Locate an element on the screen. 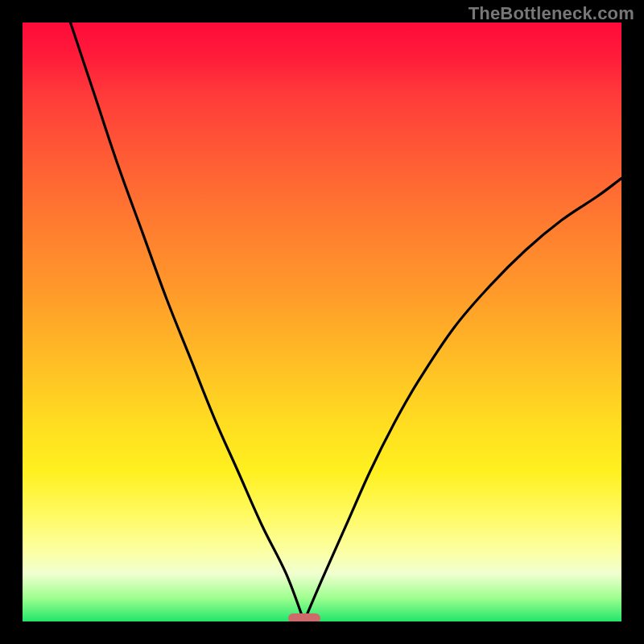 The width and height of the screenshot is (644, 644). optimal-marker is located at coordinates (304, 617).